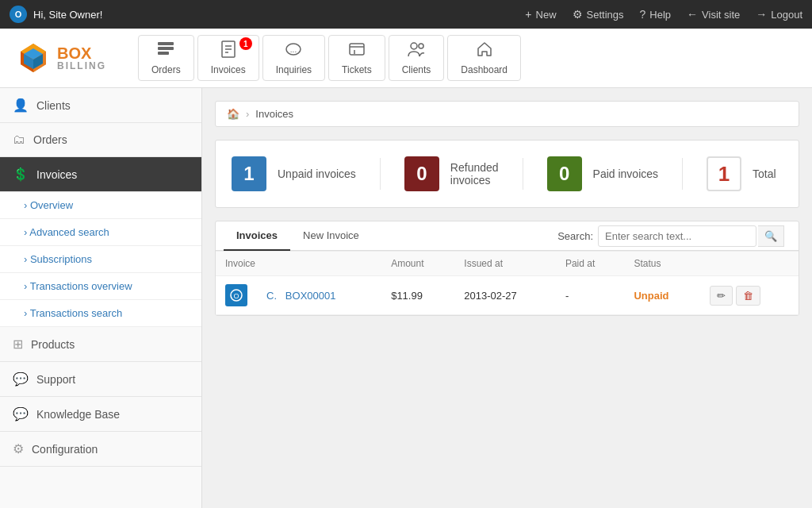 Image resolution: width=812 pixels, height=508 pixels. I want to click on paid-label: Paid invoices, so click(626, 174).